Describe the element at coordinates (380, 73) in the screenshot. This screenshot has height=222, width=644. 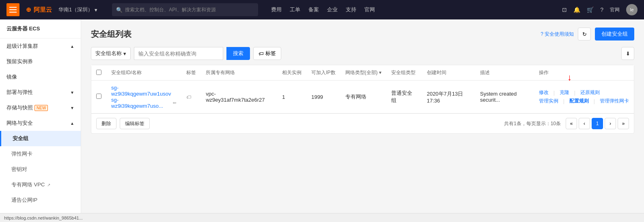
I see `filter-icon: ▾` at that location.